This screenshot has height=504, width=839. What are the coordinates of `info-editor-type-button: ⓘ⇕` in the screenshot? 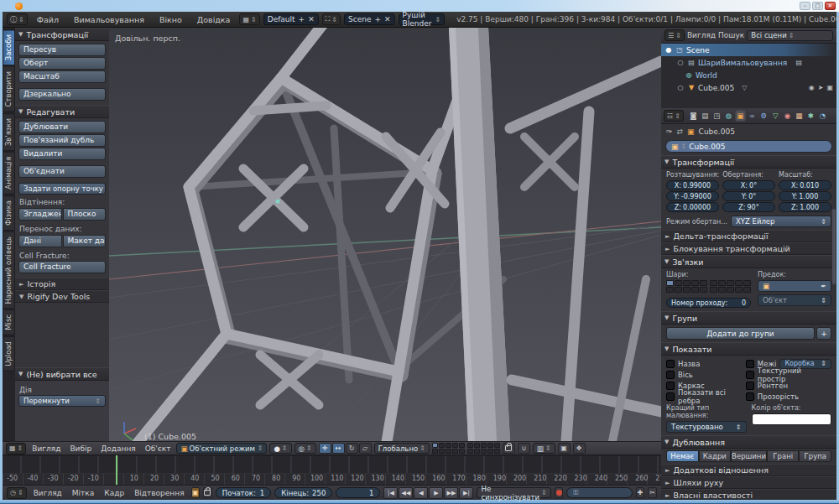 It's located at (17, 19).